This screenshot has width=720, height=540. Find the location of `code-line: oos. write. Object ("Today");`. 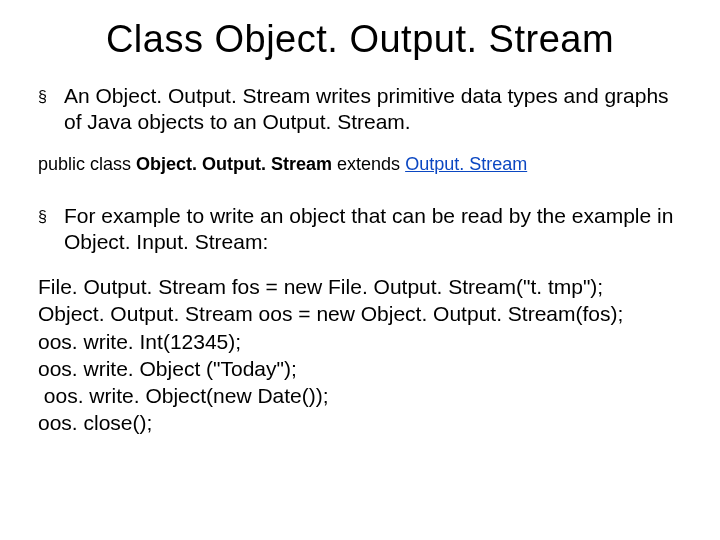

code-line: oos. write. Object ("Today"); is located at coordinates (360, 368).